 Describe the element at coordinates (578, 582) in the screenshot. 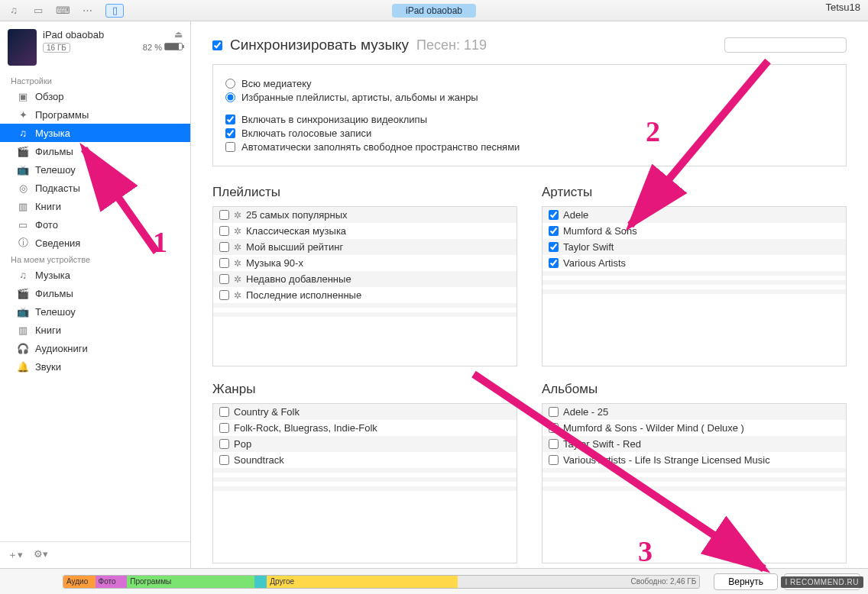

I see `storage-seg-free: Свободно: 2,46 ГБ` at that location.